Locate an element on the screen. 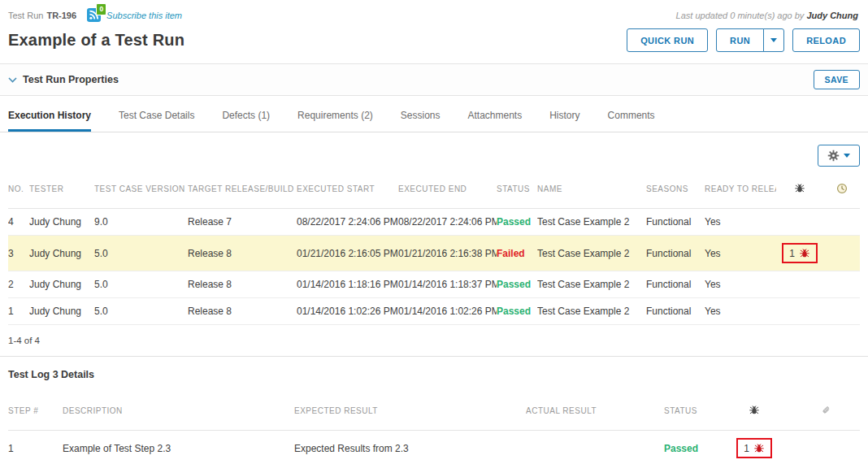 The image size is (868, 464). tab-comments: Comments is located at coordinates (631, 120).